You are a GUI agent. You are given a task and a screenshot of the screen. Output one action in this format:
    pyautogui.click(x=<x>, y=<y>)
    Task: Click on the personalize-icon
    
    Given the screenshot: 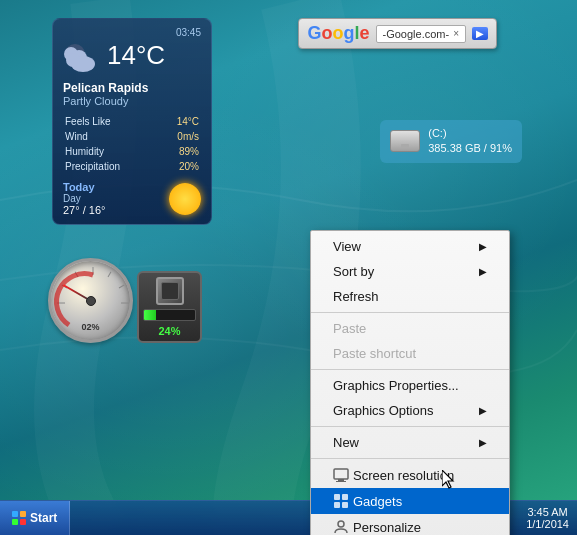 What is the action you would take?
    pyautogui.click(x=341, y=527)
    